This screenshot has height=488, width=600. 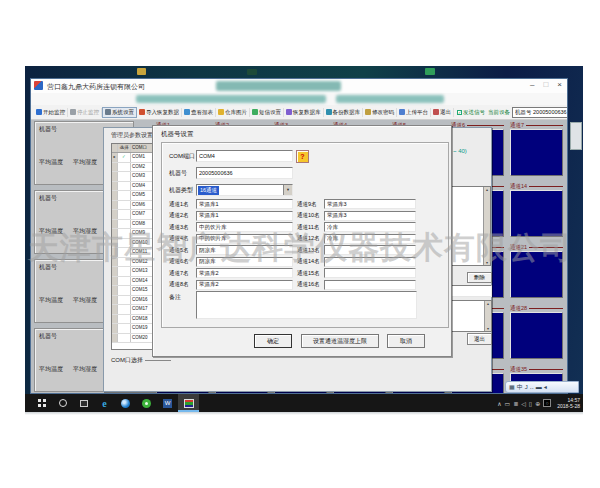 I want to click on tray-chevron-up-icon: ∧, so click(x=499, y=404).